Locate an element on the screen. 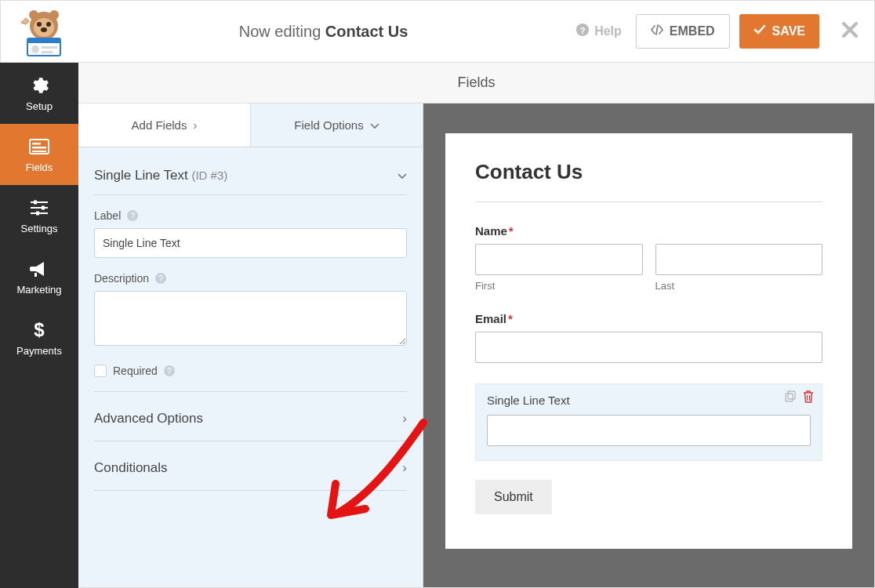 The width and height of the screenshot is (875, 588). description-row: Description ? is located at coordinates (251, 310).